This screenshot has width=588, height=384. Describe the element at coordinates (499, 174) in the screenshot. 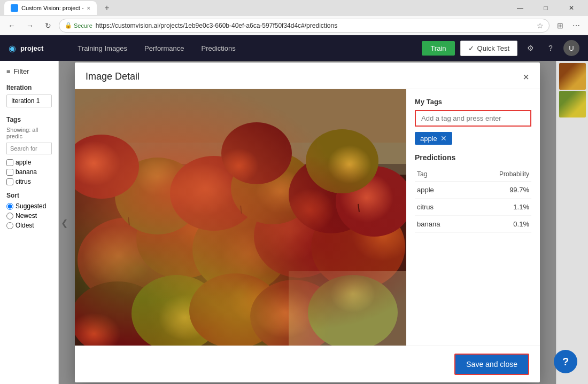

I see `probability-column-header: Probability` at that location.